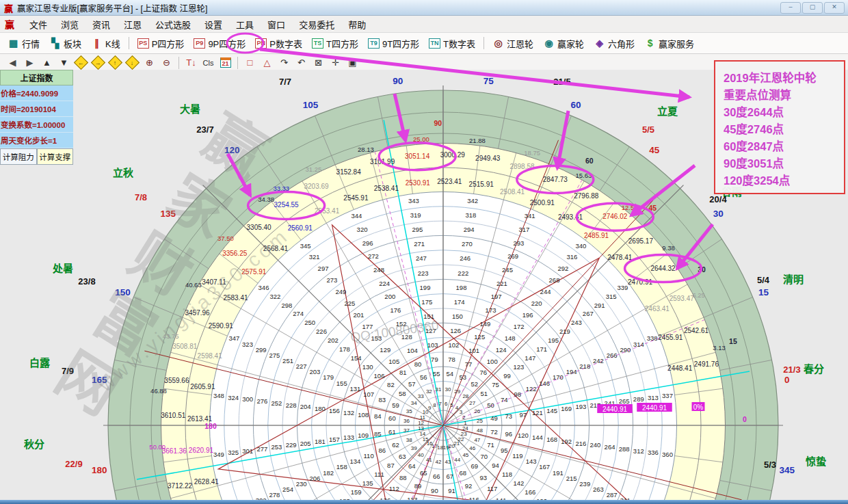 The image size is (848, 504). What do you see at coordinates (86, 282) in the screenshot?
I see `svg-text: 23/8` at bounding box center [86, 282].